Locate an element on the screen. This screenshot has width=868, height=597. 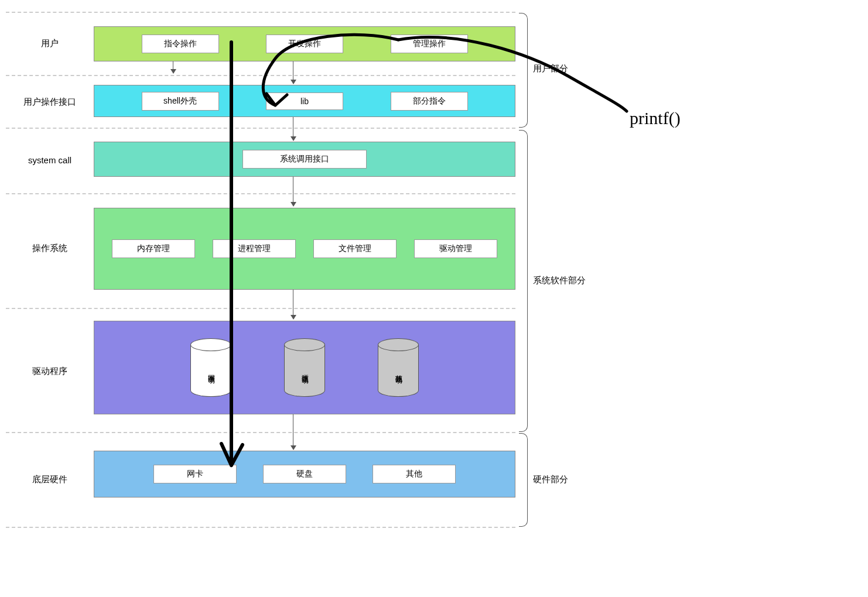
layer-label-os: 操作系统 is located at coordinates (50, 248).